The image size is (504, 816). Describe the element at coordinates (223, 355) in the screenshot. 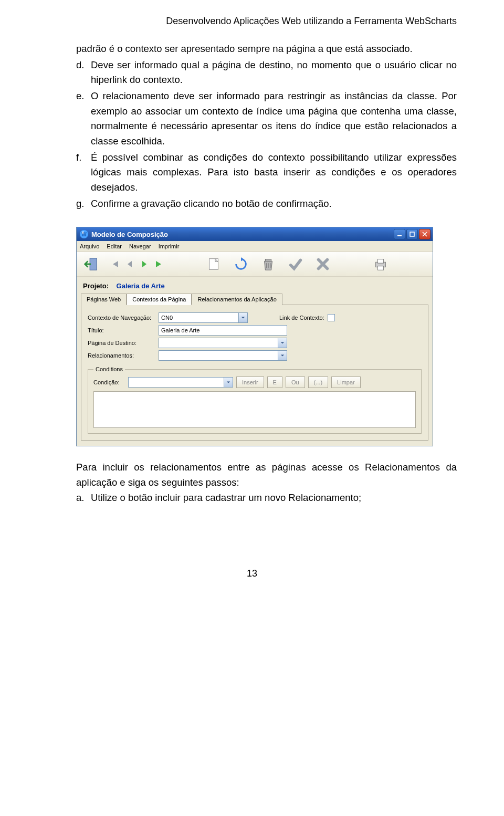

I see `relacionamentos-input` at that location.